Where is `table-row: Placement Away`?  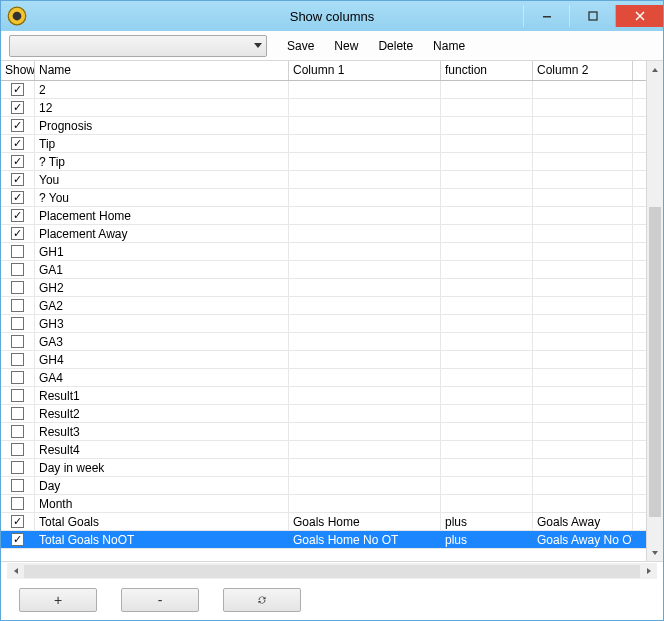
table-row: Placement Away is located at coordinates (324, 234).